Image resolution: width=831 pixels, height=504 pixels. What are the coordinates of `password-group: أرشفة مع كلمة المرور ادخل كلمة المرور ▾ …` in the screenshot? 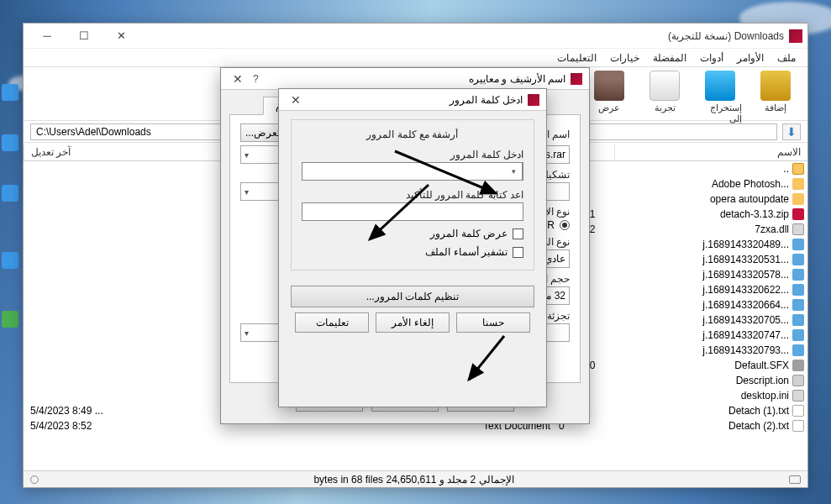 It's located at (413, 195).